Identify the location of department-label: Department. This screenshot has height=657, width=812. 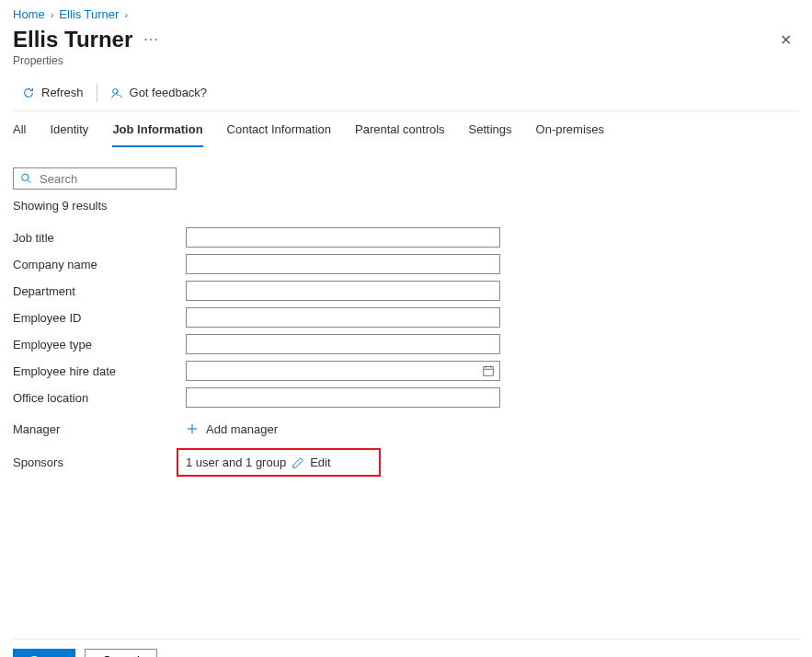
(99, 291).